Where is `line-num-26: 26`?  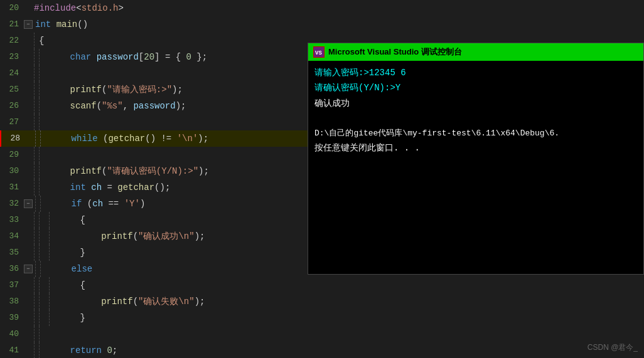 line-num-26: 26 is located at coordinates (12, 106).